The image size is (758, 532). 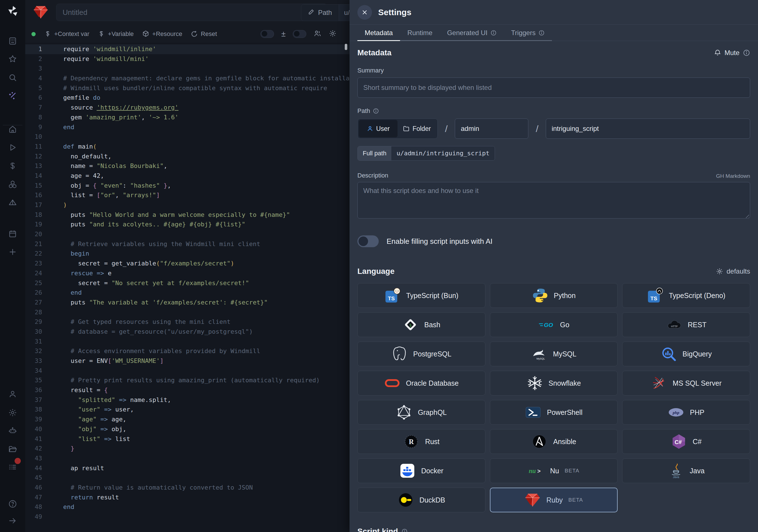 What do you see at coordinates (686, 354) in the screenshot?
I see `language-bigquery: BigQuery` at bounding box center [686, 354].